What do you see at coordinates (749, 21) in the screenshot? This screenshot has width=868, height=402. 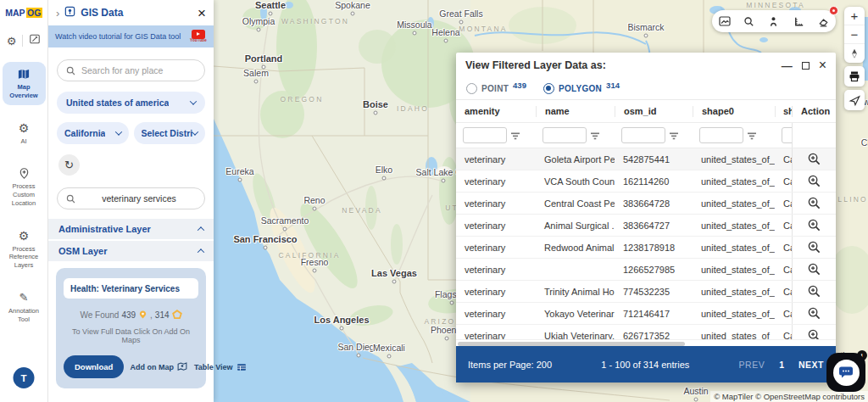 I see `search-tool-button` at bounding box center [749, 21].